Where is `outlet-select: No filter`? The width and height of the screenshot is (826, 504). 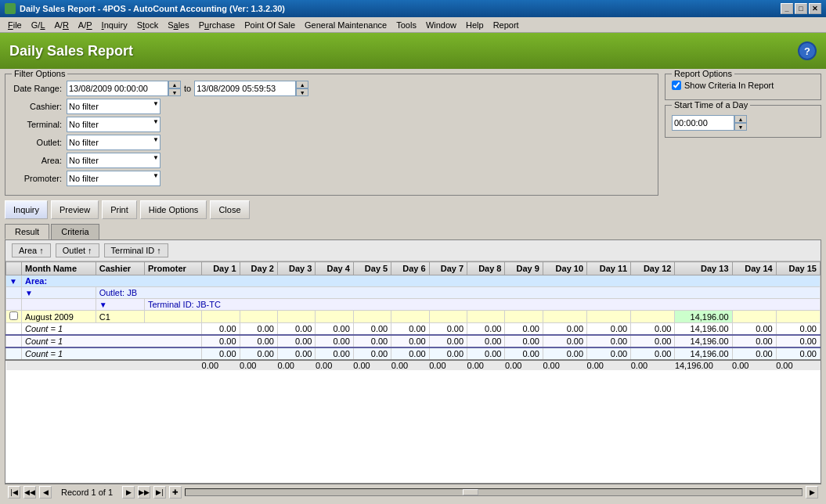 outlet-select: No filter is located at coordinates (114, 142).